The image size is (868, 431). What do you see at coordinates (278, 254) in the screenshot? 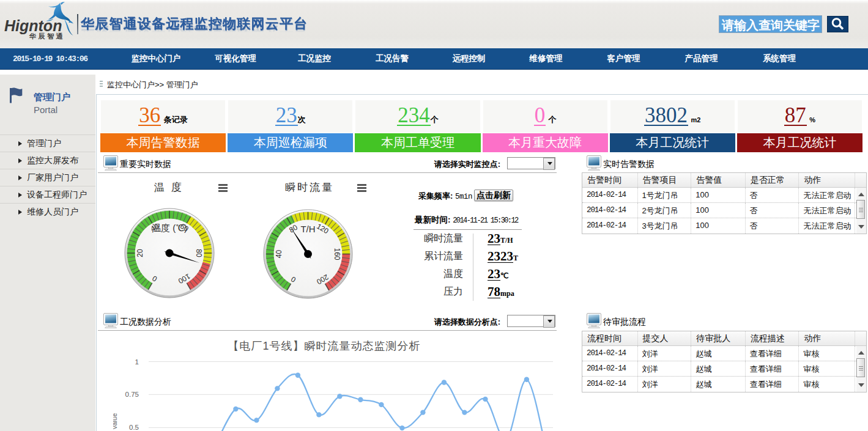
I see `svg-text: 40` at bounding box center [278, 254].